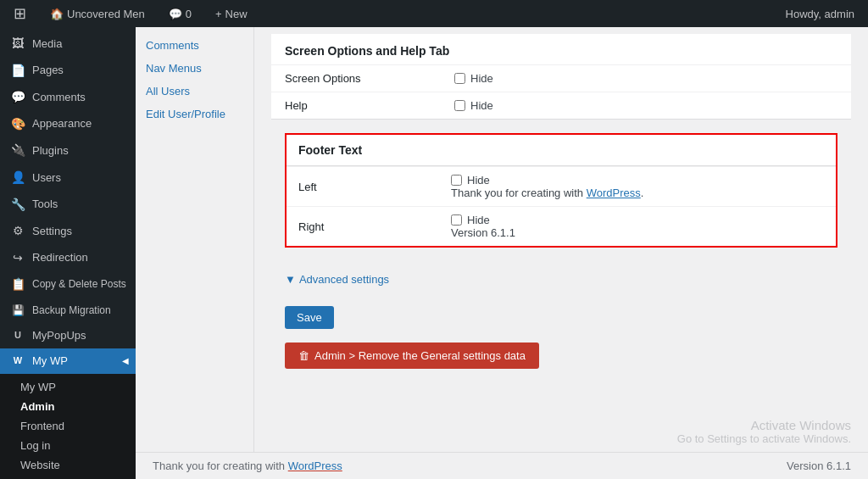 The width and height of the screenshot is (868, 479). I want to click on footer-version: Version 6.1.1, so click(819, 466).